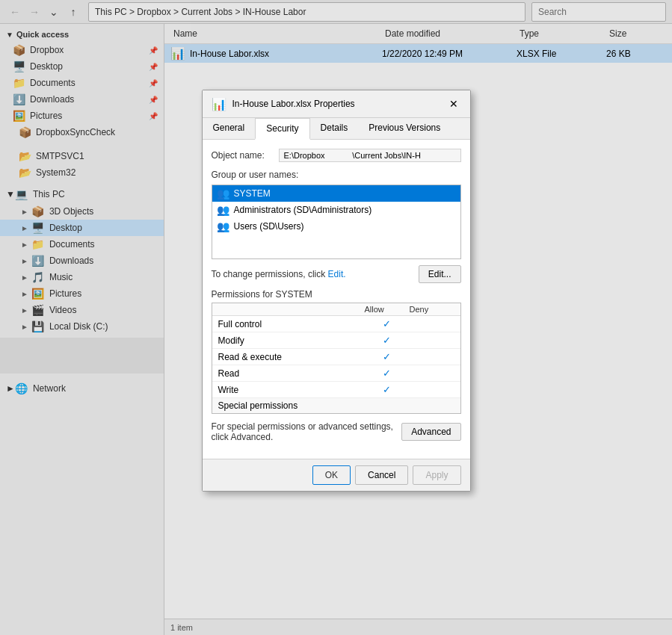  Describe the element at coordinates (404, 128) in the screenshot. I see `tab-previous-versions: Previous Versions` at that location.